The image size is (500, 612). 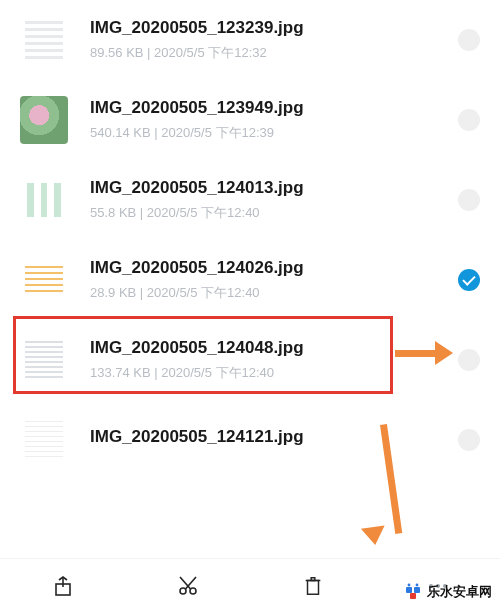 What do you see at coordinates (269, 28) in the screenshot?
I see `file-name: IMG_20200505_123239.jpg` at bounding box center [269, 28].